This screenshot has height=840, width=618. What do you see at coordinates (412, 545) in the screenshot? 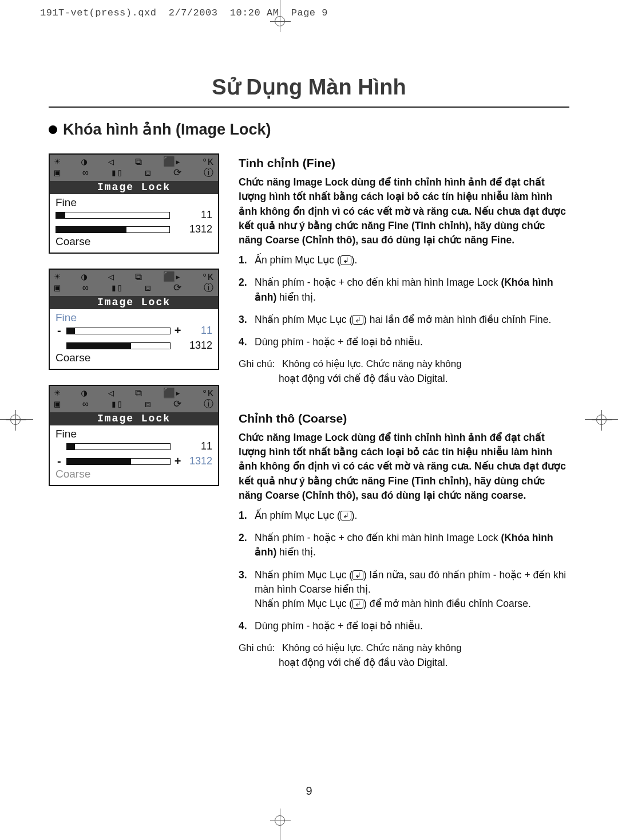
I see `step-text: Nhấn phím - hoặc + cho đến khi màn hình …` at bounding box center [412, 545].